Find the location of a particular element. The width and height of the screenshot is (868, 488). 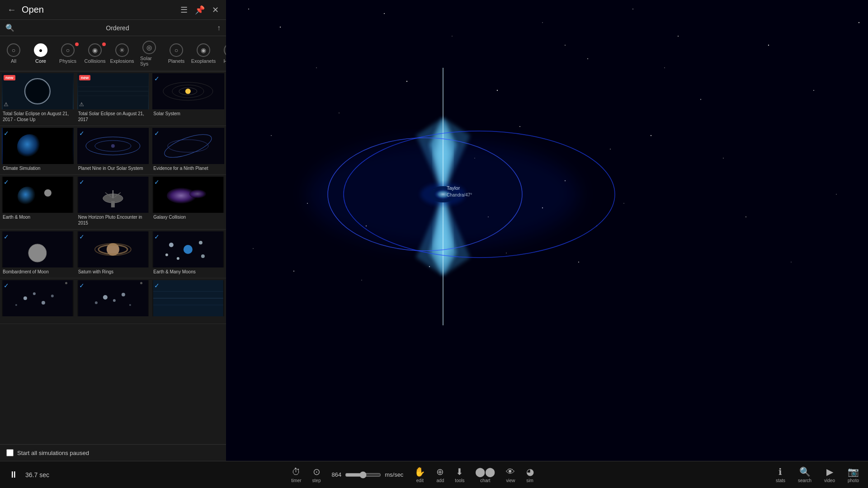

search-icon: 🔍 is located at coordinates (10, 28).